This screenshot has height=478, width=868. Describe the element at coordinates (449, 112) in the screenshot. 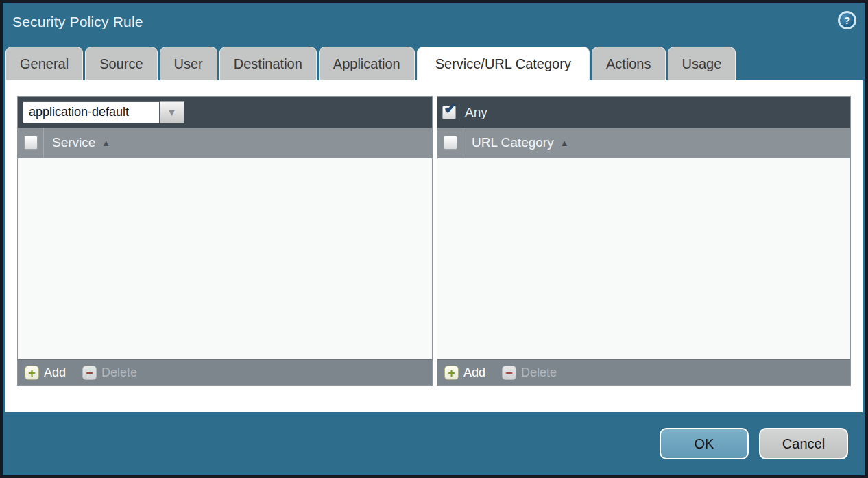

I see `any-checkbox: ✔` at that location.